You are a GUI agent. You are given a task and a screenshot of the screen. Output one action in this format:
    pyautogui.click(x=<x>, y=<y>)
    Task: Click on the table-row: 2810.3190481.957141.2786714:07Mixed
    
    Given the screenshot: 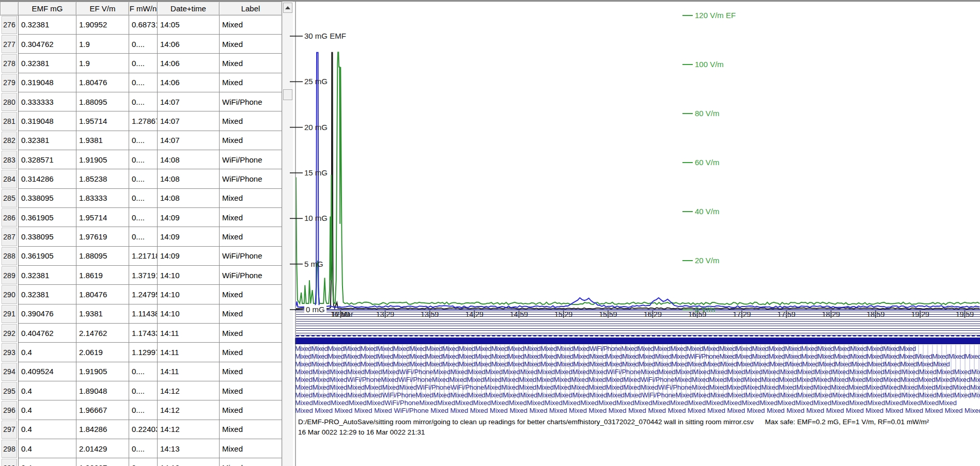 What is the action you would take?
    pyautogui.click(x=141, y=121)
    